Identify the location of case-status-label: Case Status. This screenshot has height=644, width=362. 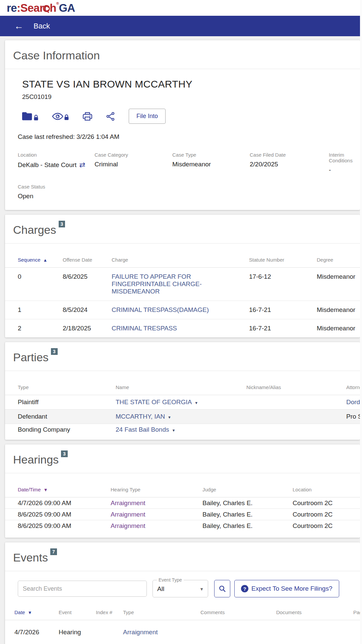
(185, 186).